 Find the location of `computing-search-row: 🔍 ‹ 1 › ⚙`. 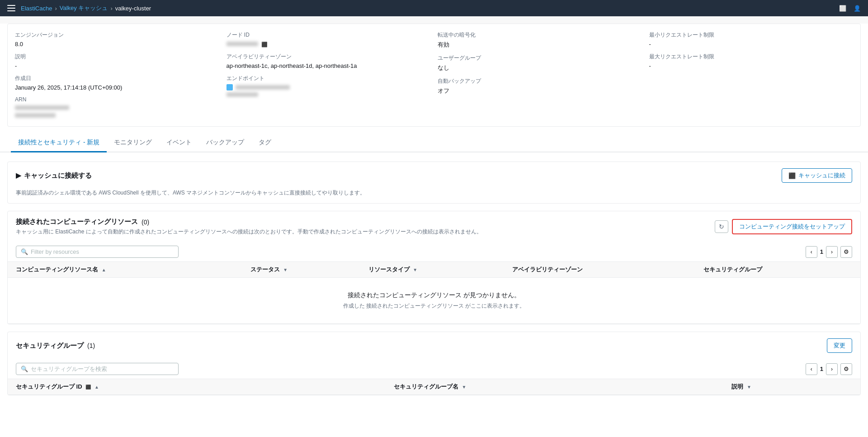

computing-search-row: 🔍 ‹ 1 › ⚙ is located at coordinates (434, 252).